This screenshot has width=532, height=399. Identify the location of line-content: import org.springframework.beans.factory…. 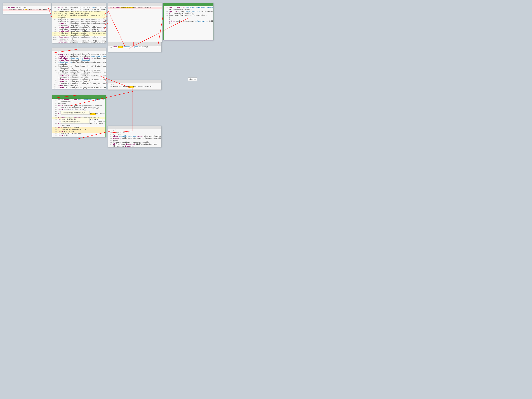
(82, 54).